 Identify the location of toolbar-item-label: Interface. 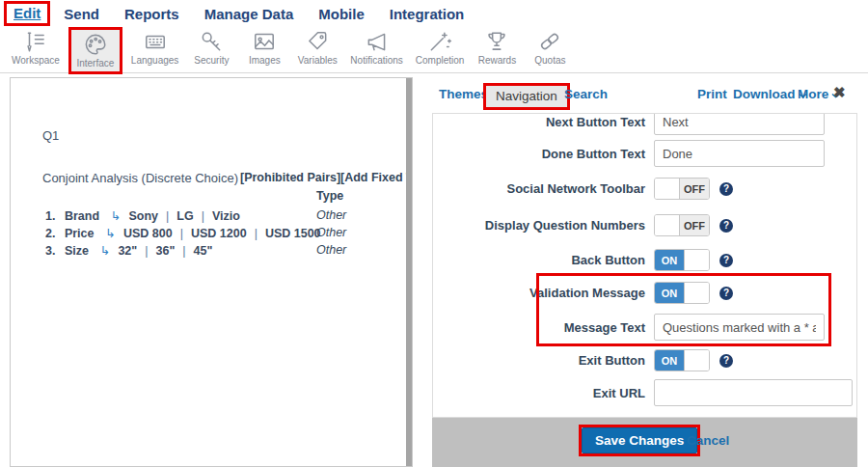
(95, 64).